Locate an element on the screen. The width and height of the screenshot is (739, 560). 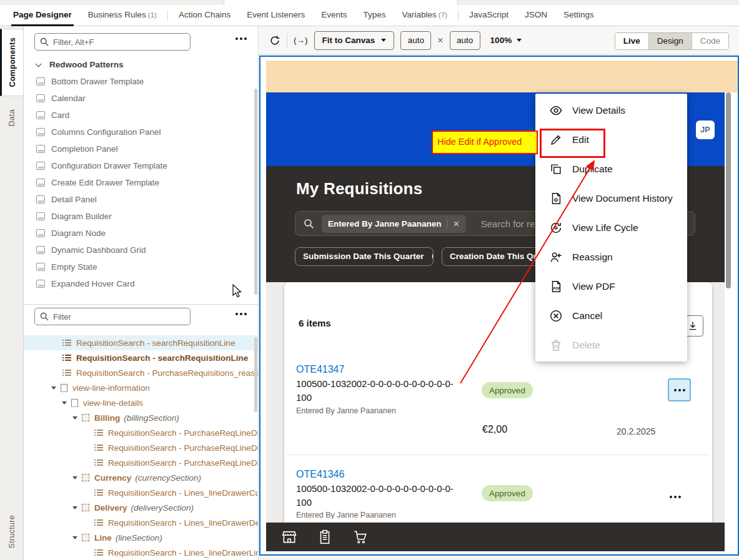
tree-node-fragment: RequisitionSearch - Lines_lineDrawerLine… is located at coordinates (141, 553).